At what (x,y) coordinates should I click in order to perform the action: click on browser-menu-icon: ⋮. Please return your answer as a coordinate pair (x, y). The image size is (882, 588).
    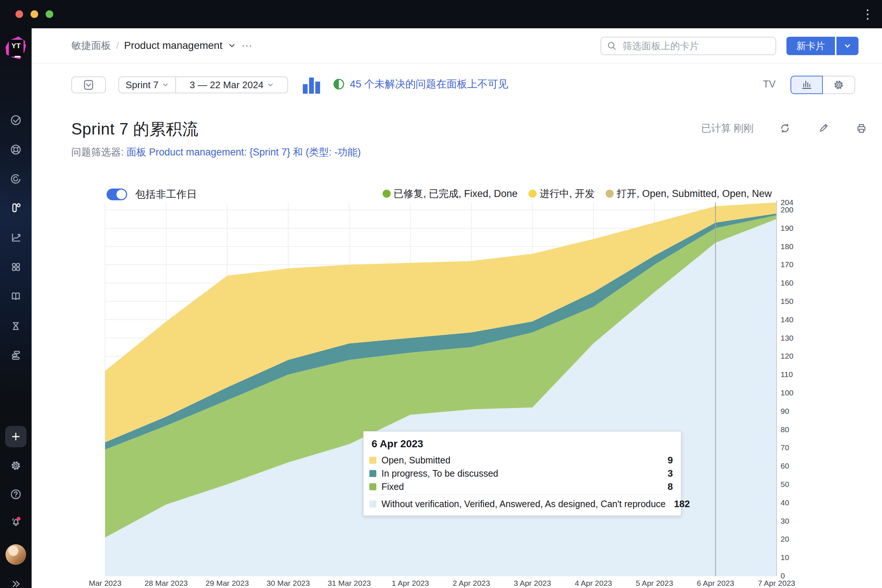
    Looking at the image, I should click on (867, 14).